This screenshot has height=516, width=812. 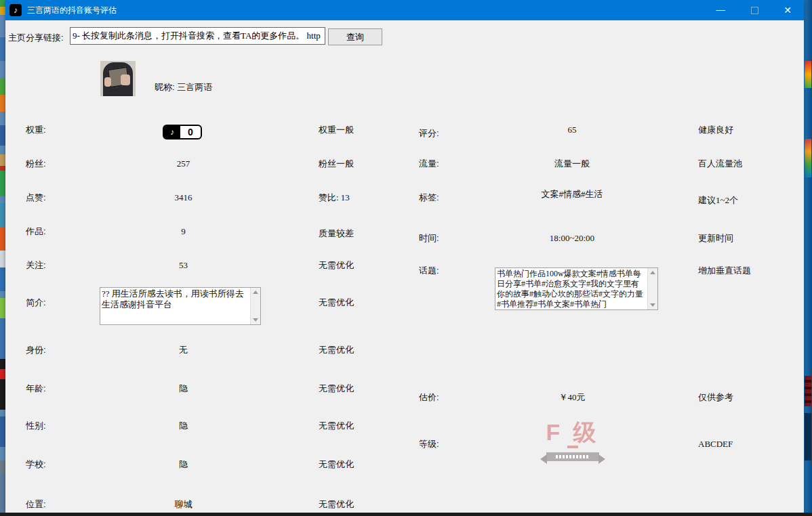 I want to click on tags-value: 文案#情感#生活, so click(x=572, y=194).